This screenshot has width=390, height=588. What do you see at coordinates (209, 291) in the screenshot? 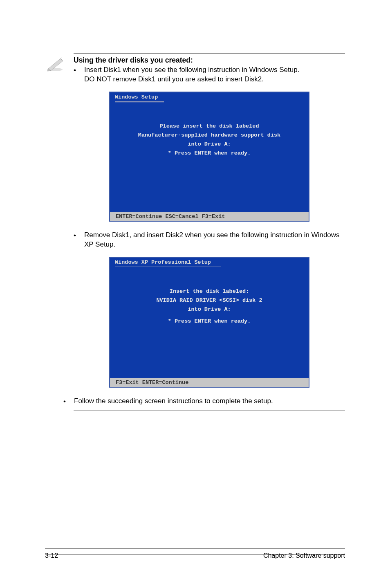
I see `setup2-line1: Insert the disk labeled:` at bounding box center [209, 291].